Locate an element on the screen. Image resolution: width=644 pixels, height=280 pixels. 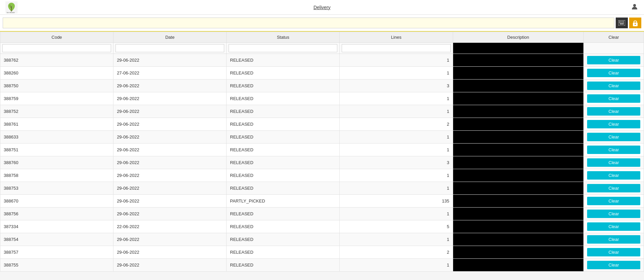
table-row: 38875329-06-2022RELEASED1Clear is located at coordinates (322, 188).